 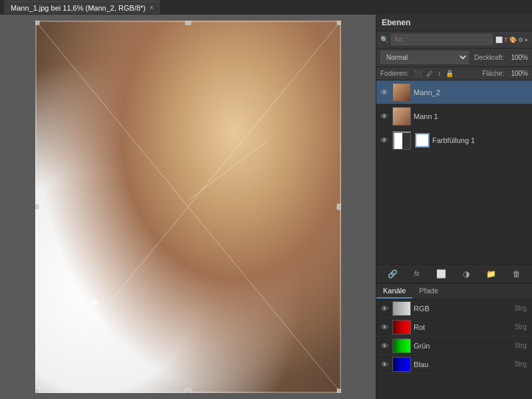 What do you see at coordinates (266, 7) in the screenshot?
I see `title-bar: Mann_1.jpg bei 11,6% (Mann_2, RGB/8*) ×` at bounding box center [266, 7].